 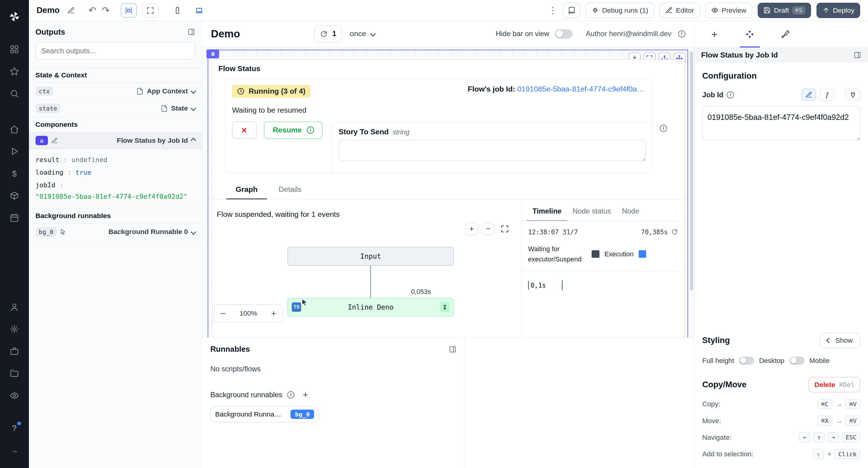 What do you see at coordinates (371, 307) in the screenshot?
I see `graph-node-inline-deno: TS Inline Deno I` at bounding box center [371, 307].